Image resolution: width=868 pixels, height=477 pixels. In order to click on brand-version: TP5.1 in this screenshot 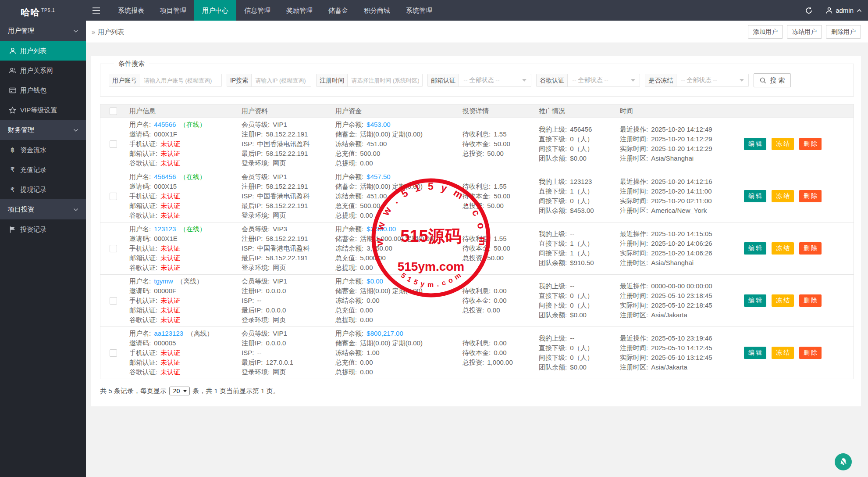, I will do `click(48, 11)`.